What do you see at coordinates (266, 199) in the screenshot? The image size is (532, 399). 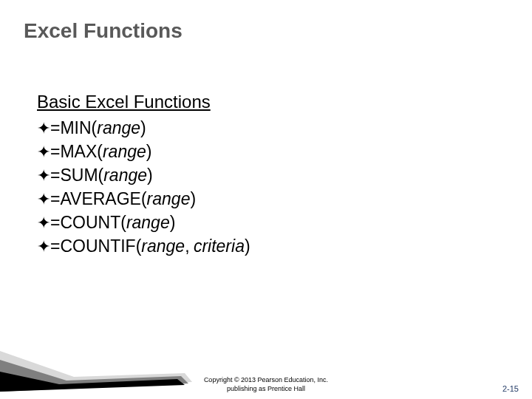 I see `list-item: ✦ =AVERAGE(range)` at bounding box center [266, 199].